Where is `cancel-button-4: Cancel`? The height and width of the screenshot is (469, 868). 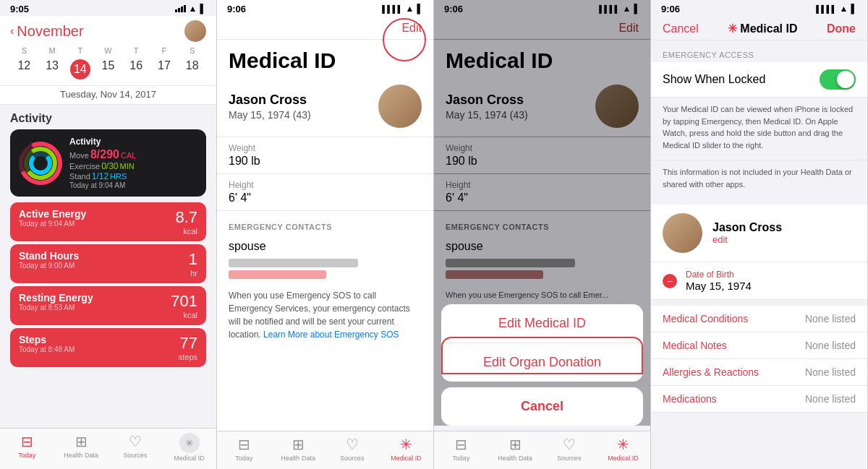 cancel-button-4: Cancel is located at coordinates (681, 29).